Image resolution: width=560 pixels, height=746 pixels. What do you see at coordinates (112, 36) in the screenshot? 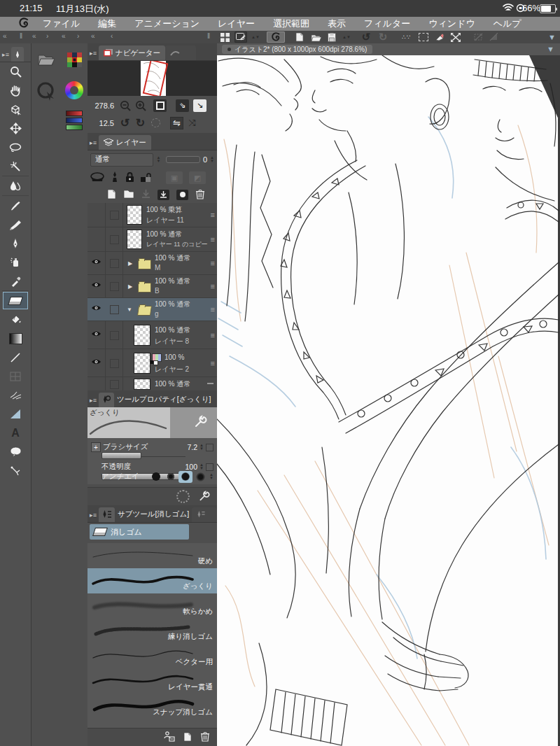
I see `dock-expand-icon: ‹` at bounding box center [112, 36].